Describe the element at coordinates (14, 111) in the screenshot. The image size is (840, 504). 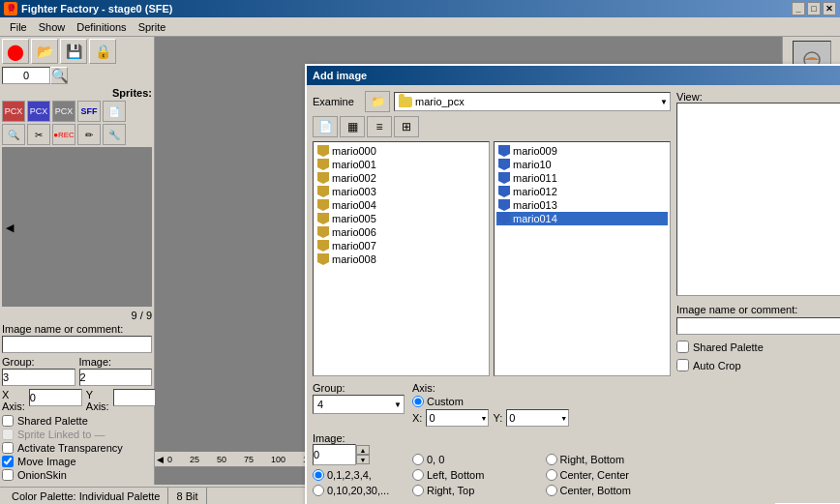
I see `sprite-tool-1: PCX` at that location.